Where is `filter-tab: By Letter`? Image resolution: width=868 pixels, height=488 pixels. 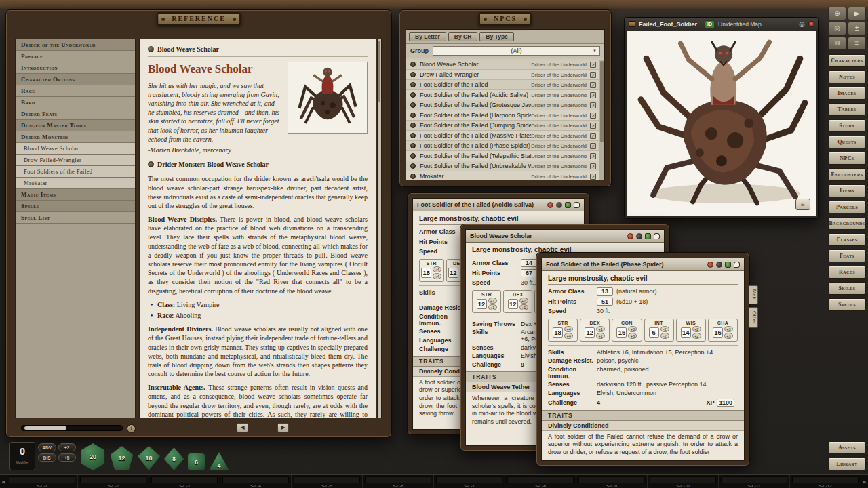
filter-tab: By Letter is located at coordinates (427, 37).